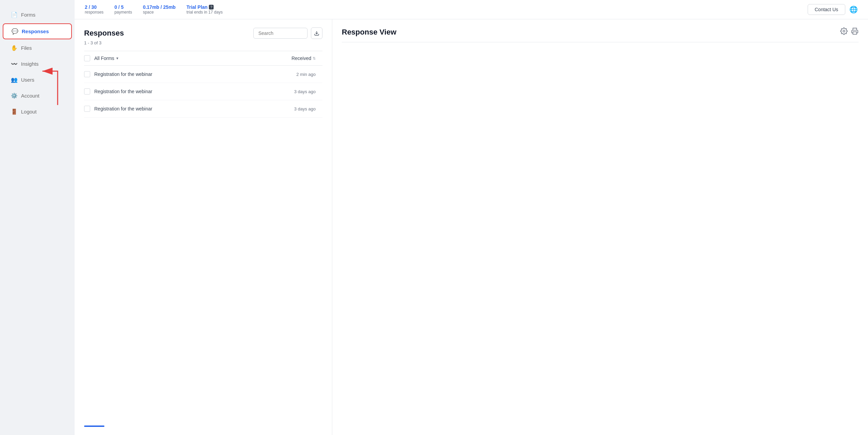  I want to click on responses-num: 2 / 30, so click(94, 7).